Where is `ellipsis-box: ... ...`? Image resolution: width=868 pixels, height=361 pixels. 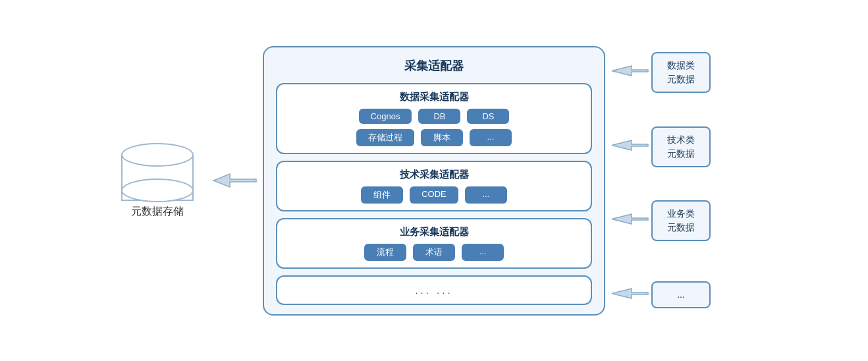 ellipsis-box: ... ... is located at coordinates (434, 290).